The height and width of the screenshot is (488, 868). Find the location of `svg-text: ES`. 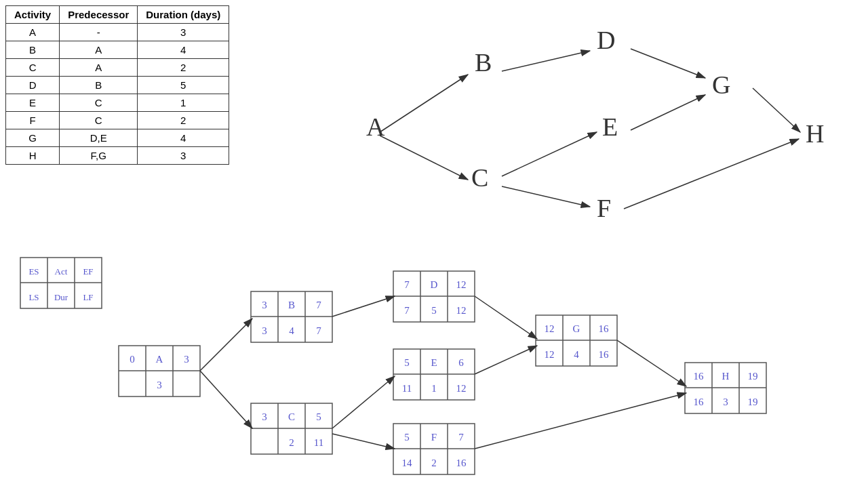

svg-text: ES is located at coordinates (34, 271).